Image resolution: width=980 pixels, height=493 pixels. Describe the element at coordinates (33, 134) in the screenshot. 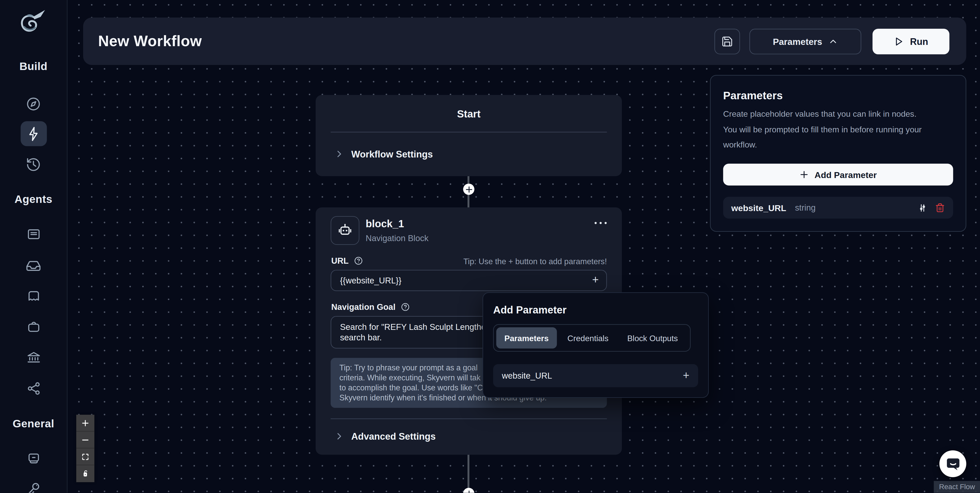

I see `zap-icon` at that location.